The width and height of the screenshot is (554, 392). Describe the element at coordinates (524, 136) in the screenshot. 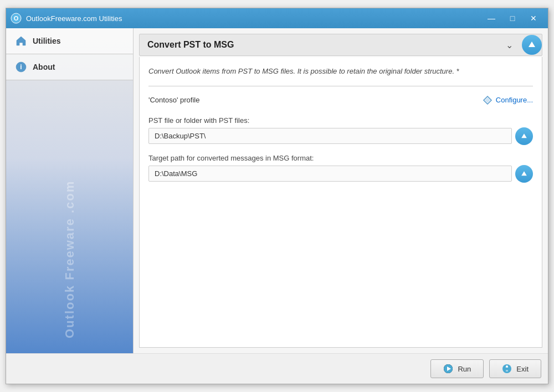

I see `pst-browse-icon` at that location.